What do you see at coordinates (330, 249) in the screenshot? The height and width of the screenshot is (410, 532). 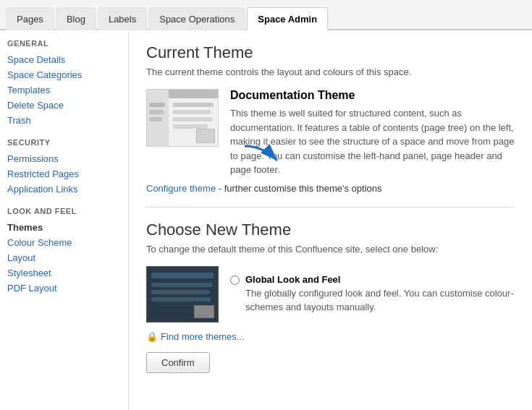 I see `choose-theme-subtitle: To change the default theme of this Conf…` at bounding box center [330, 249].